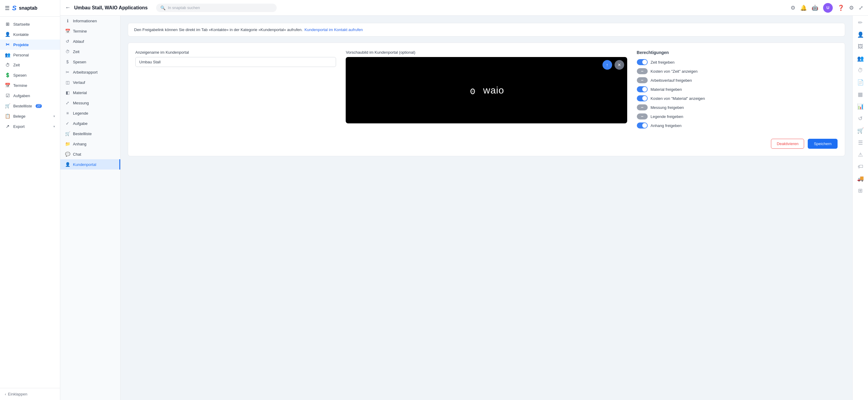 The image size is (868, 400). Describe the element at coordinates (737, 89) in the screenshot. I see `permission-material: ✓ Material freigeben` at that location.